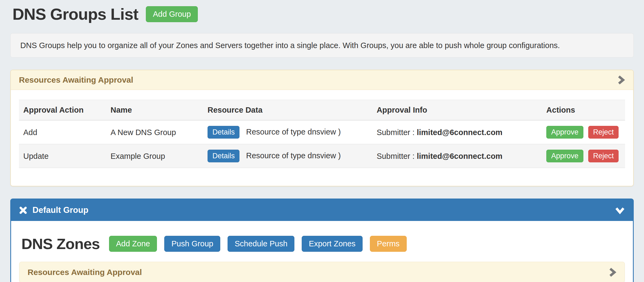 The width and height of the screenshot is (644, 282). I want to click on add-zone-button: Add Zone, so click(133, 244).